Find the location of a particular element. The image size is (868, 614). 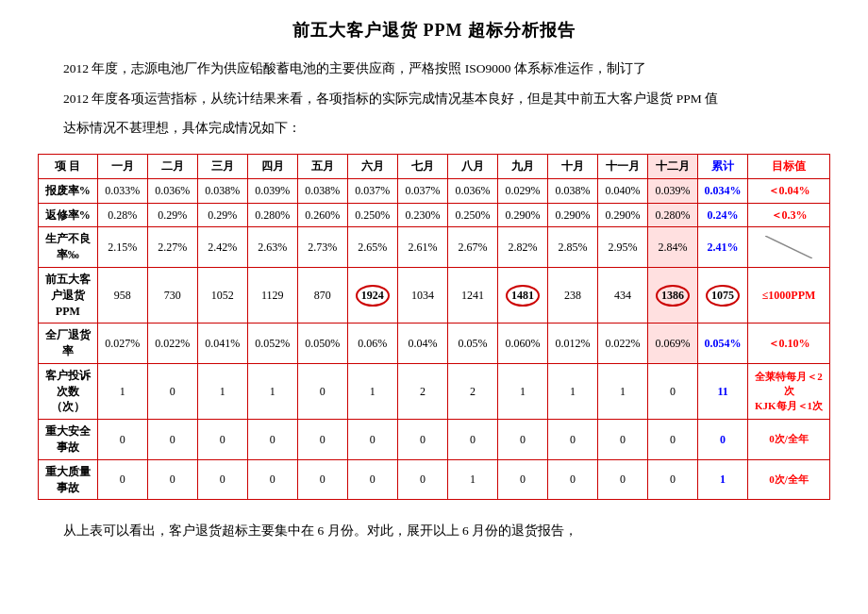

row-label-7: 重大质量事故 is located at coordinates (68, 479).